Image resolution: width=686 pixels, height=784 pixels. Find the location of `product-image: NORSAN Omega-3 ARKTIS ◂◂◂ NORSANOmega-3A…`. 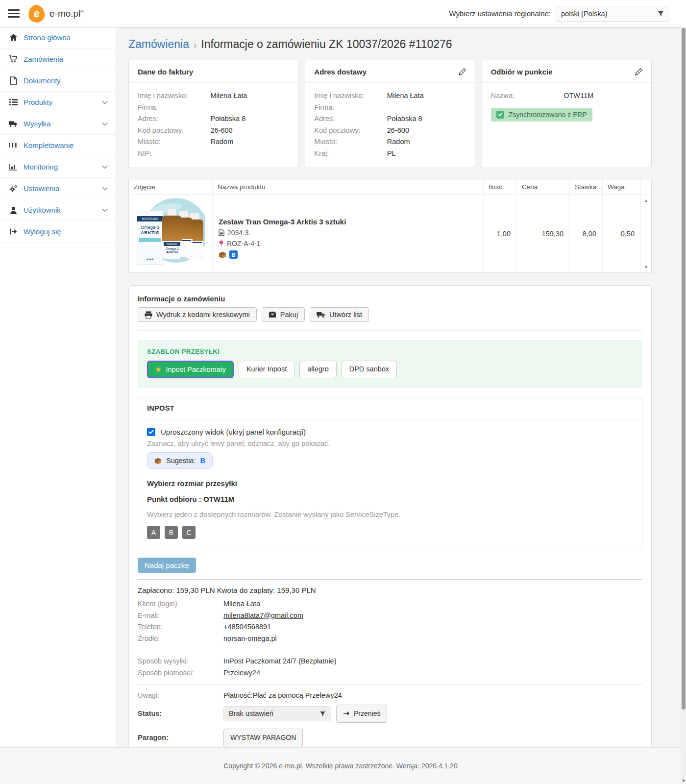

product-image: NORSAN Omega-3 ARKTIS ◂◂◂ NORSANOmega-3A… is located at coordinates (169, 234).